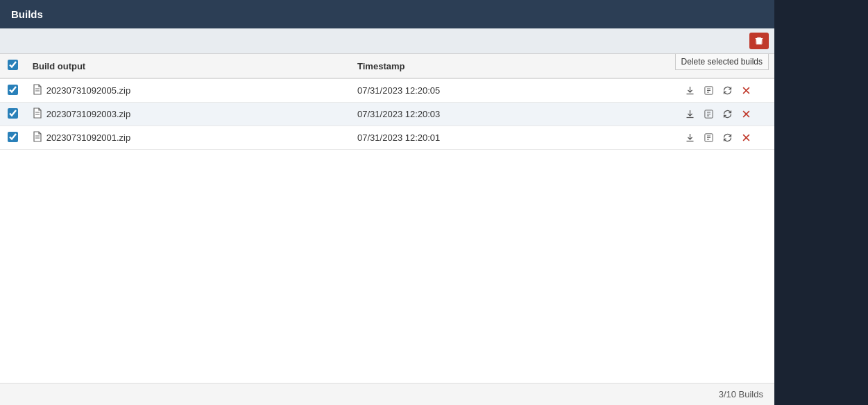 The width and height of the screenshot is (868, 405). What do you see at coordinates (724, 67) in the screenshot?
I see `actions-header: Actions` at bounding box center [724, 67].